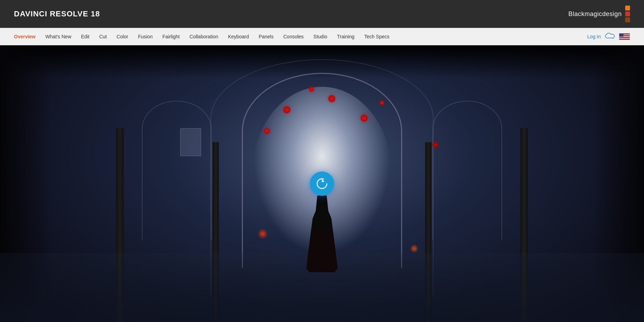  Describe the element at coordinates (624, 37) in the screenshot. I see `language-flag` at that location.